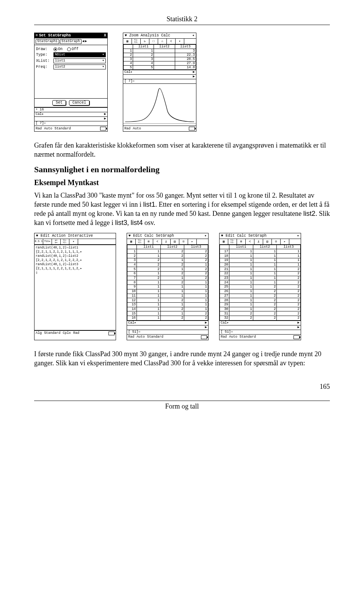 Image resolution: width=364 pixels, height=613 pixels. I want to click on row-blank: ▶, so click(160, 77).